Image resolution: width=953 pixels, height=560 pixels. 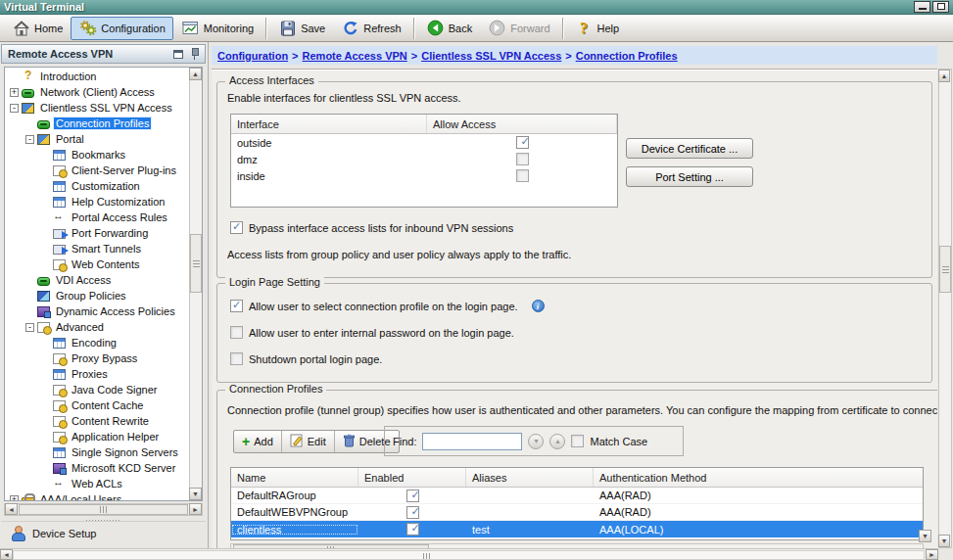 I want to click on tree-vertical-scrollbar, so click(x=196, y=284).